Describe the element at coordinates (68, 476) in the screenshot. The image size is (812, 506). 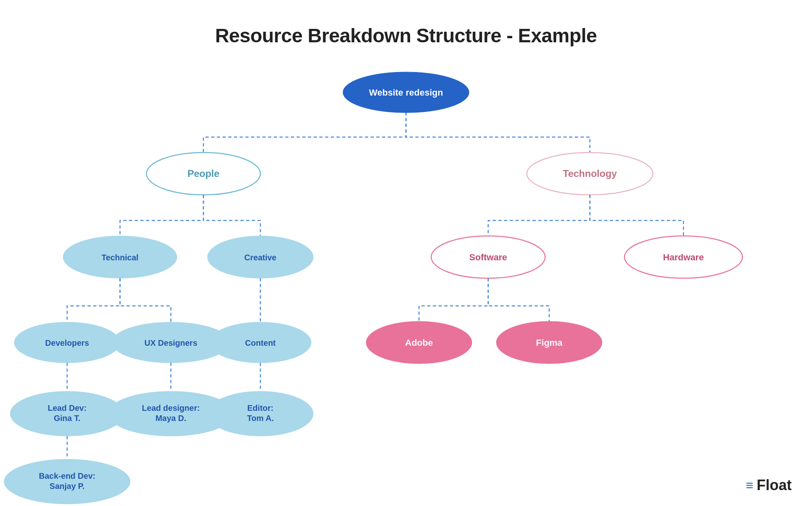
I see `node-backend-dev-label: Back-end Dev:` at that location.